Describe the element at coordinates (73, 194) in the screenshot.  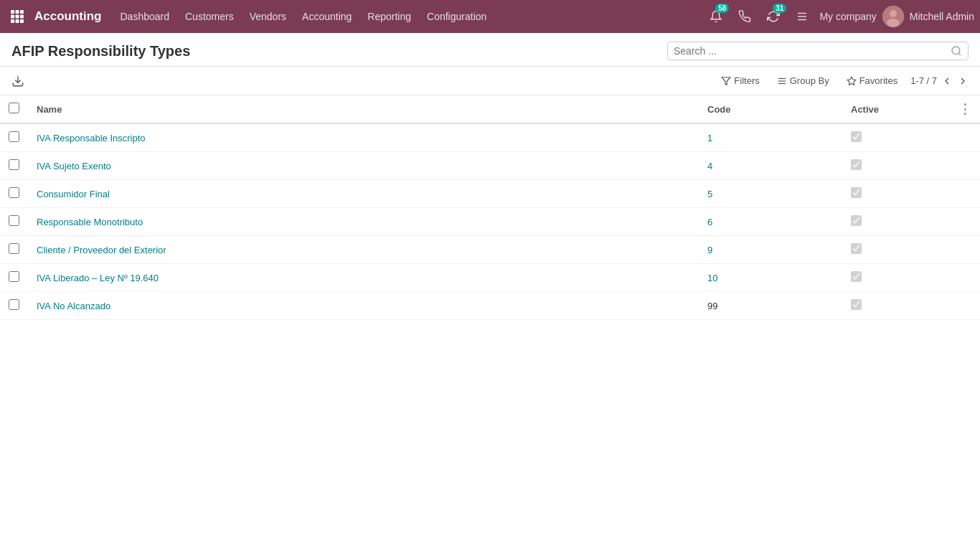
I see `row-name-link: Consumidor Final` at that location.